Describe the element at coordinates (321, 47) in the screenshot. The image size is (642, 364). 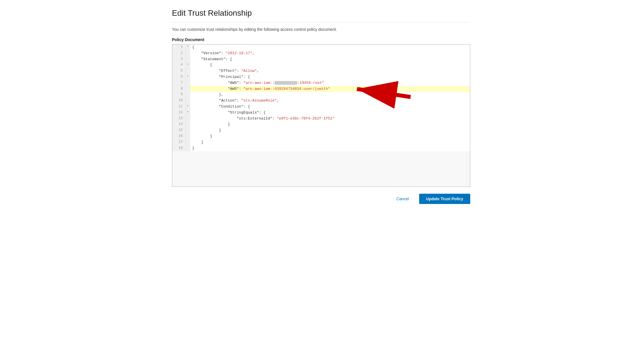
I see `code-line: 1▾{` at that location.